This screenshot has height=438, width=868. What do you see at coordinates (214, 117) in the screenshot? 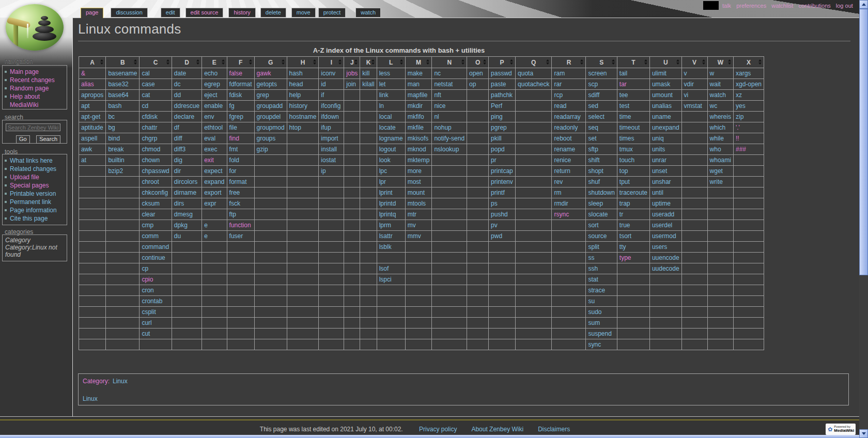
I see `table-cell: env` at bounding box center [214, 117].